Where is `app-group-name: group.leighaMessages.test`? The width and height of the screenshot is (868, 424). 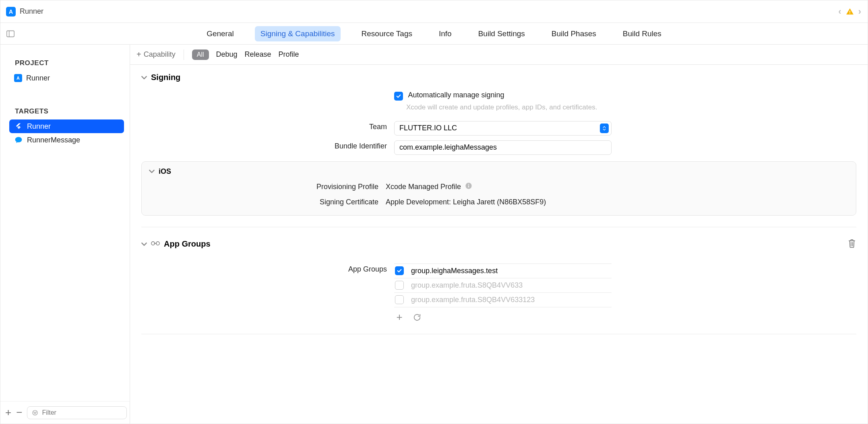
app-group-name: group.leighaMessages.test is located at coordinates (454, 271).